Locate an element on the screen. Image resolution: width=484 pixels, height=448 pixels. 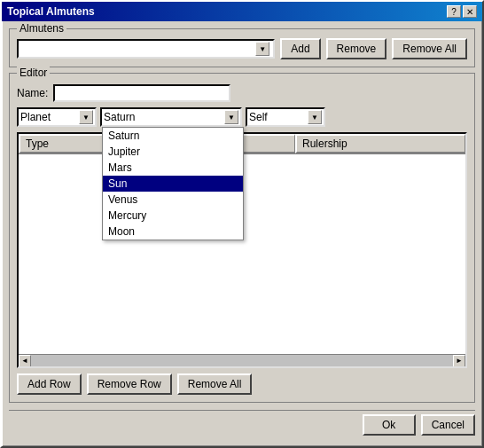
planet-item-mercury: Mercury is located at coordinates (173, 216).